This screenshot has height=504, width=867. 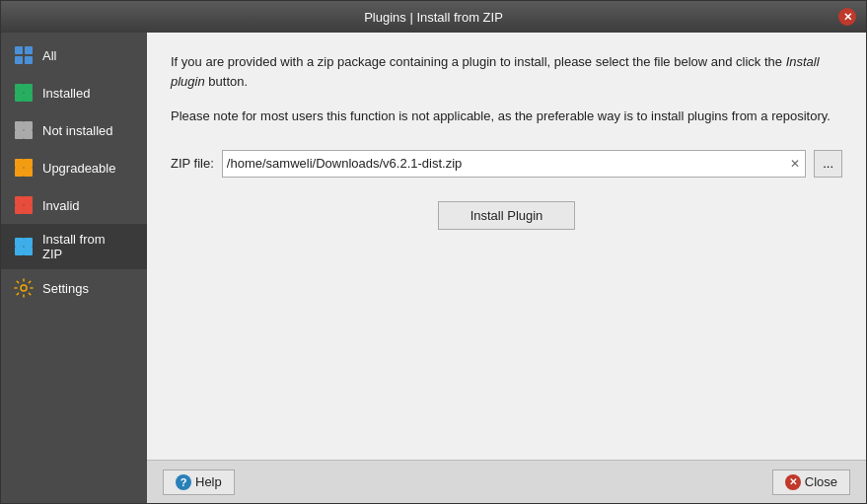 I want to click on install-plugin-button: Install Plugin, so click(x=507, y=215).